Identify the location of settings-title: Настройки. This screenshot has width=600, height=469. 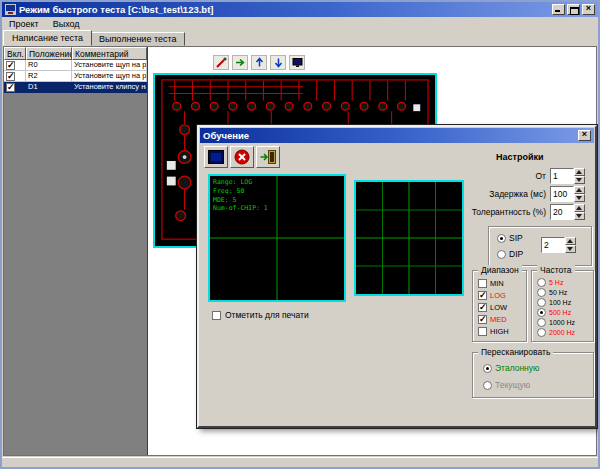
(520, 157).